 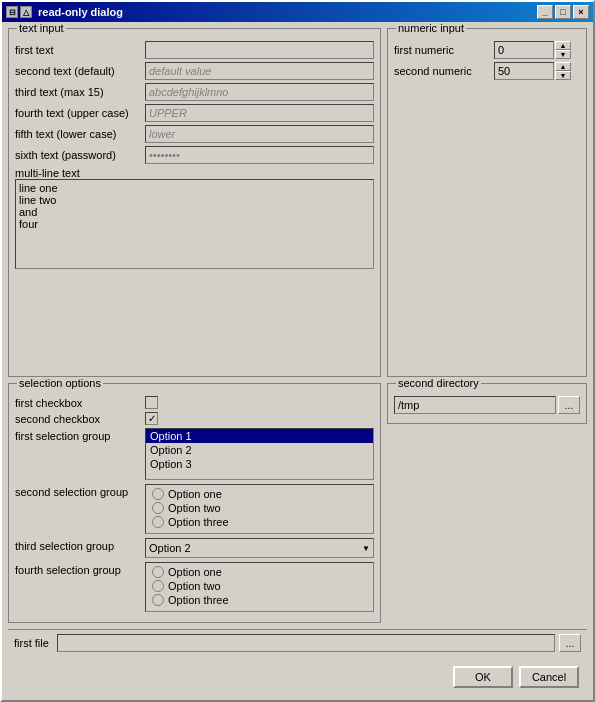 What do you see at coordinates (194, 418) in the screenshot?
I see `second-checkbox-row: second checkbox ✓` at bounding box center [194, 418].